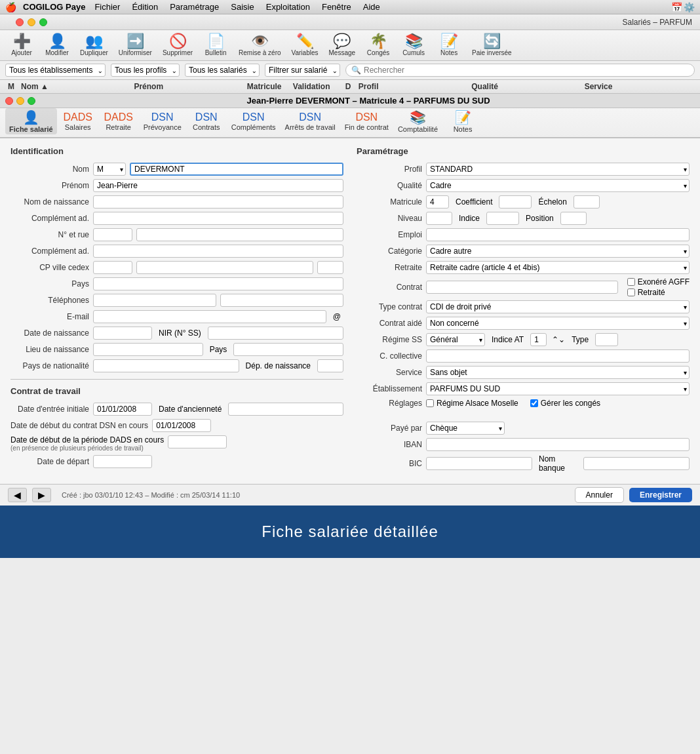 The image size is (700, 754). I want to click on pays-nationalite-input, so click(166, 366).